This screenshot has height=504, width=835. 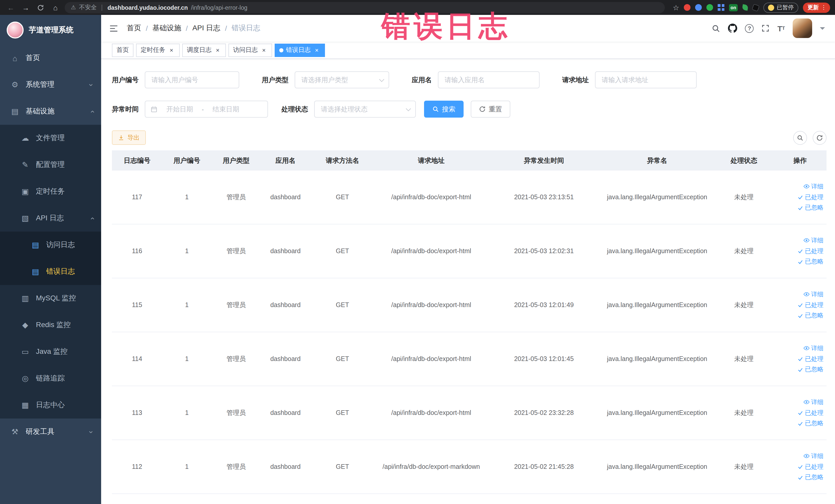 What do you see at coordinates (495, 109) in the screenshot?
I see `reset-button-label: 重置` at bounding box center [495, 109].